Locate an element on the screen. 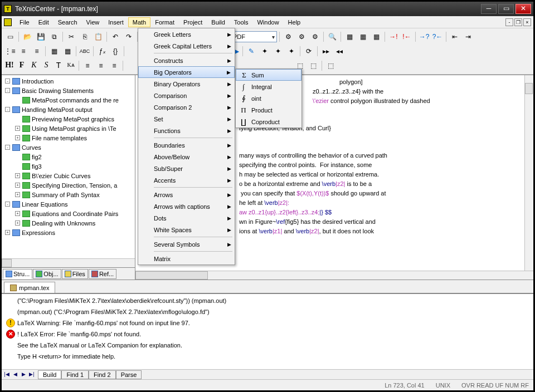 This screenshot has height=392, width=535. sym3-icon: ⬚ is located at coordinates (330, 66).